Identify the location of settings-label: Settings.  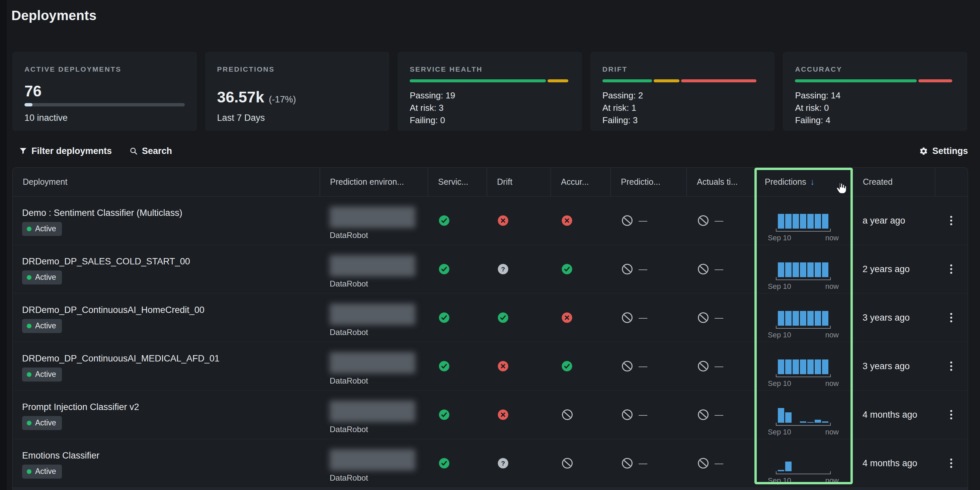
(950, 151).